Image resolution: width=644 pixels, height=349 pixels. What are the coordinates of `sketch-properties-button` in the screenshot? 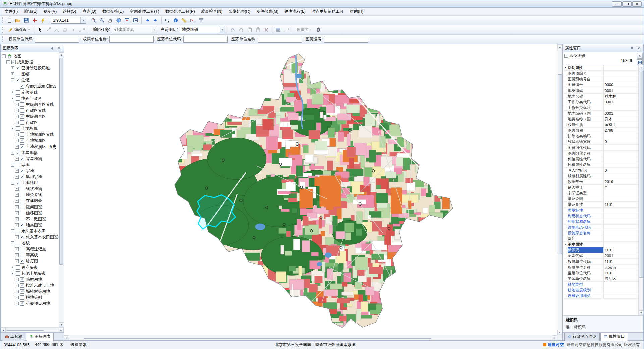 It's located at (286, 30).